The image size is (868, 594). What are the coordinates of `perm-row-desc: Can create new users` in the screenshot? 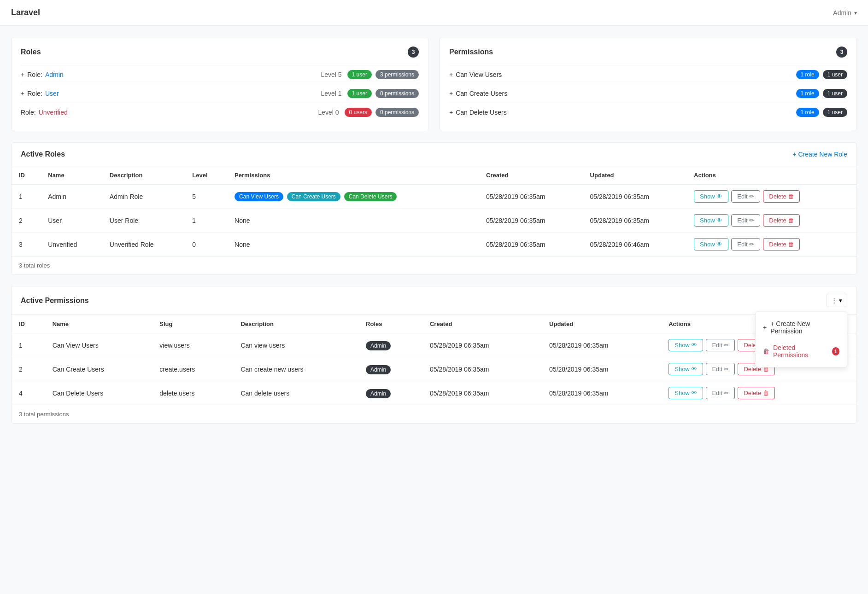 It's located at (296, 369).